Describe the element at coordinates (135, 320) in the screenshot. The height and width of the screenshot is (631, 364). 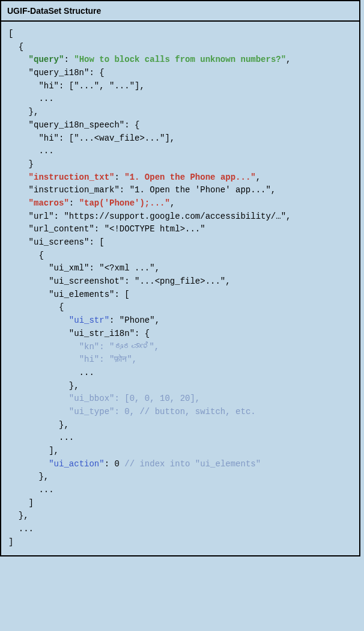
I see `val-ui-str: : "Phone",` at that location.